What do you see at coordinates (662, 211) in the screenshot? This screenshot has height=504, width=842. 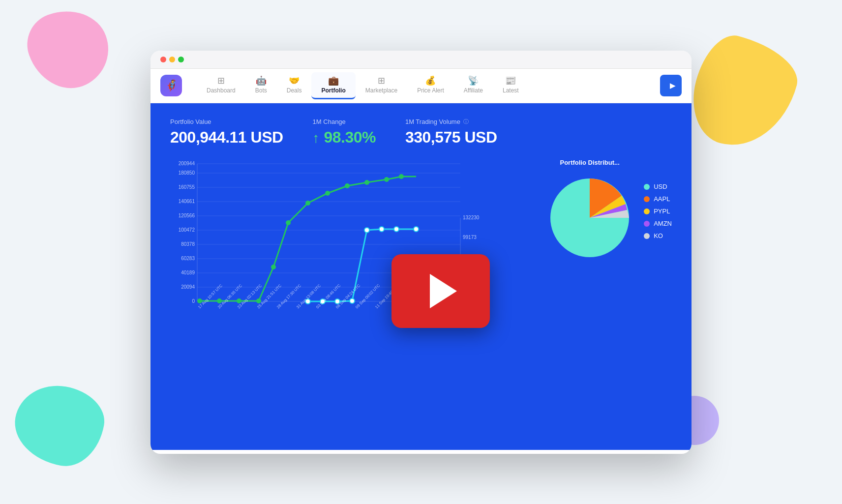 I see `legend-label-pypl: PYPL` at bounding box center [662, 211].